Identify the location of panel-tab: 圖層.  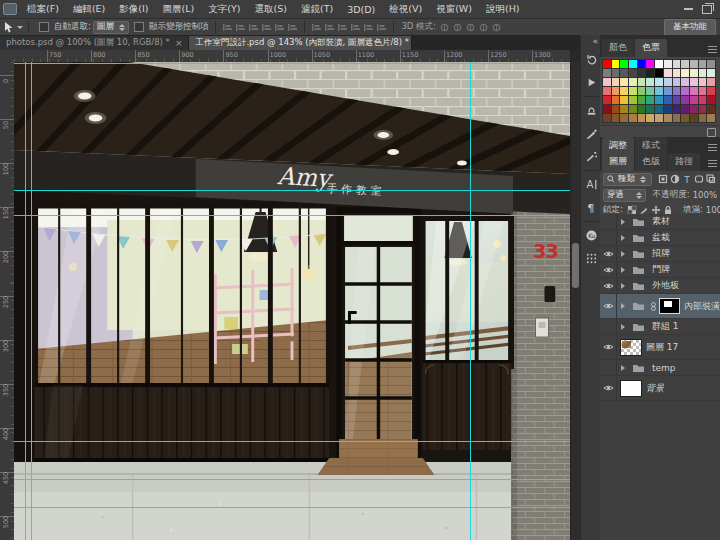
(618, 162).